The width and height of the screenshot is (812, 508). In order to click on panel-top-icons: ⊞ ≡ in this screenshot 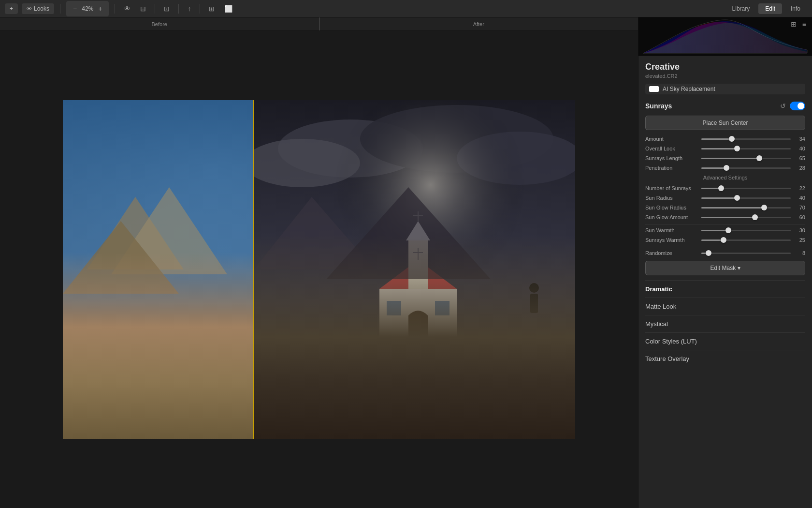, I will do `click(798, 24)`.